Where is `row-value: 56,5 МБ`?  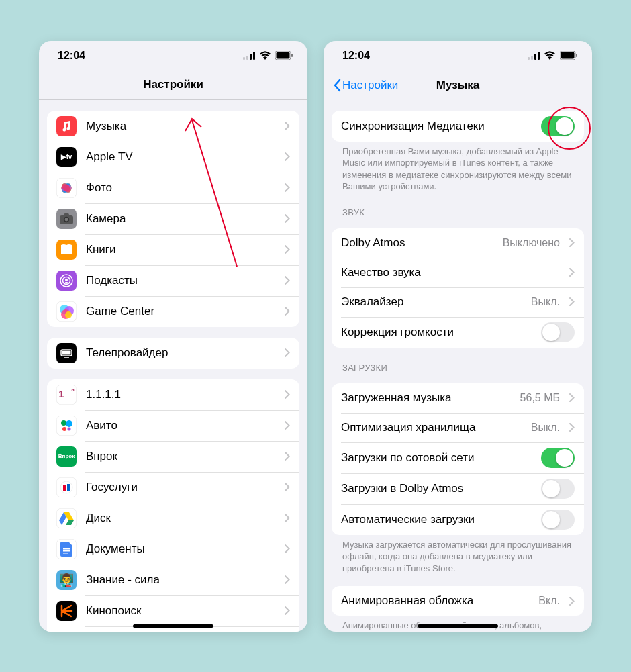
row-value: 56,5 МБ is located at coordinates (540, 398).